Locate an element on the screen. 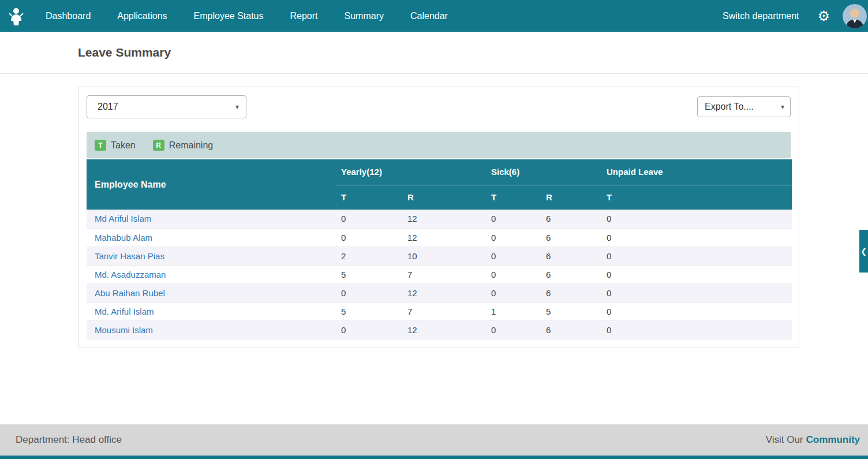 Image resolution: width=868 pixels, height=459 pixels. chevron-left-icon: ❮ is located at coordinates (863, 252).